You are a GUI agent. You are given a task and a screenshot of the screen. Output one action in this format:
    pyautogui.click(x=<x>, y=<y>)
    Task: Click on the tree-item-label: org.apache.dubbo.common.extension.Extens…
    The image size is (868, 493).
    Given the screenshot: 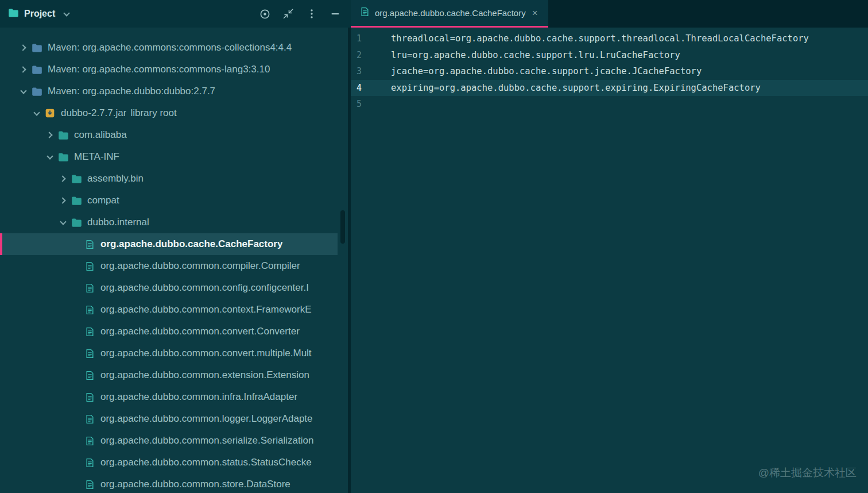 What is the action you would take?
    pyautogui.click(x=205, y=375)
    